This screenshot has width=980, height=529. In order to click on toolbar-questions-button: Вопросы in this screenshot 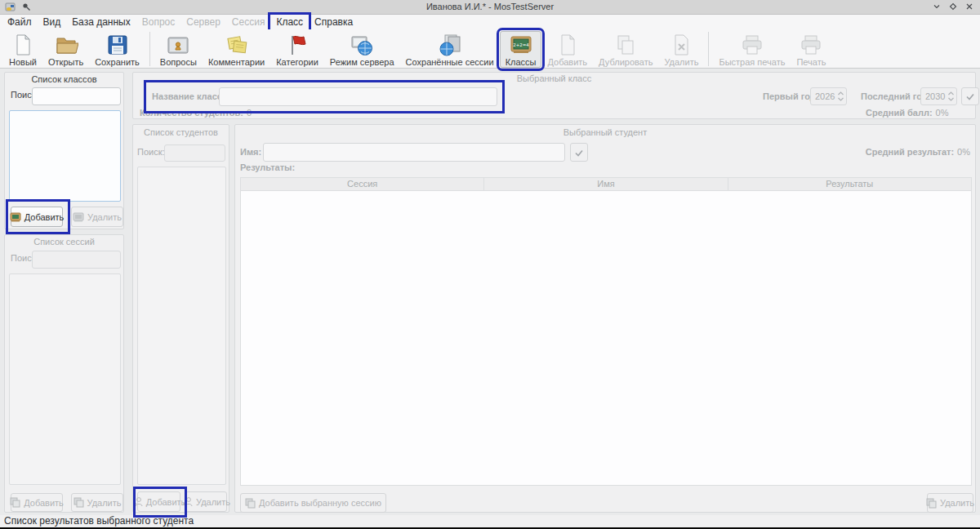, I will do `click(178, 49)`.